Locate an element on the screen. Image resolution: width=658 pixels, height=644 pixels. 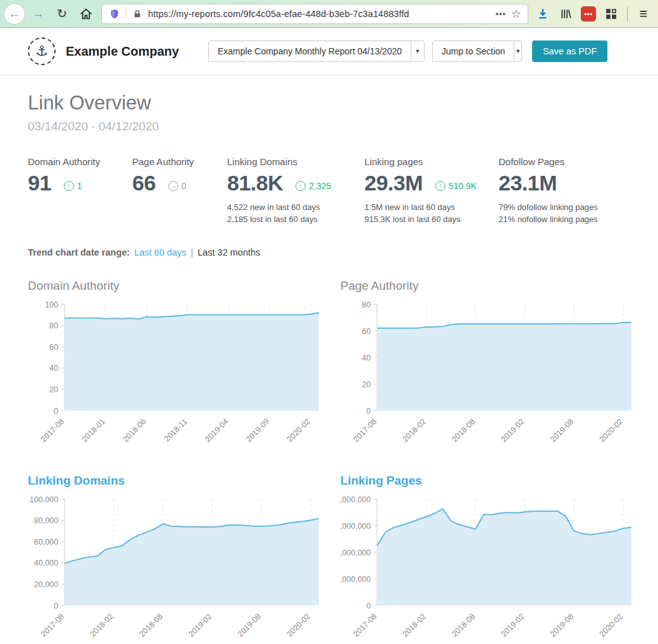
bookmark-star-icon: ☆ is located at coordinates (516, 14).